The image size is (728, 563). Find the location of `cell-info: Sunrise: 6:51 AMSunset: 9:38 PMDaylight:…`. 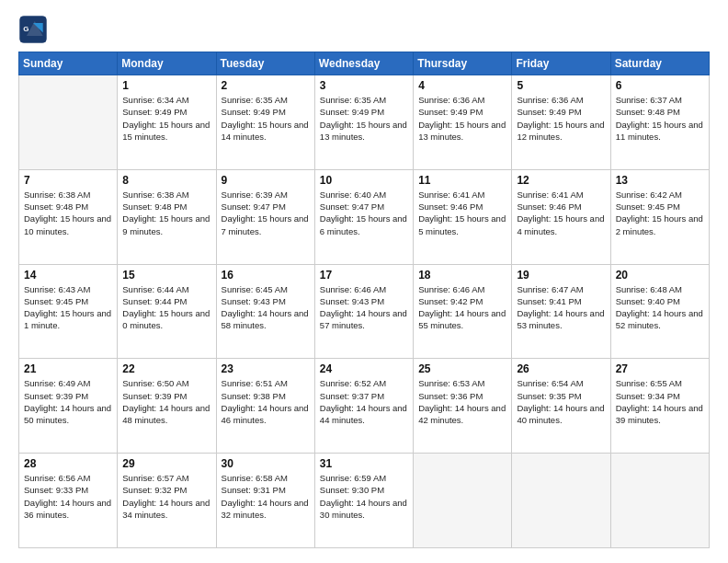

cell-info: Sunrise: 6:51 AMSunset: 9:38 PMDaylight:… is located at coordinates (266, 401).